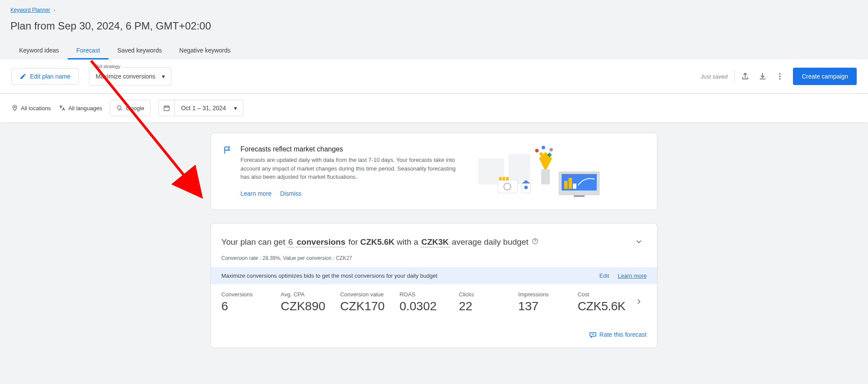 The width and height of the screenshot is (868, 384). What do you see at coordinates (632, 276) in the screenshot?
I see `optimization-learn-more-link: Learn more` at bounding box center [632, 276].